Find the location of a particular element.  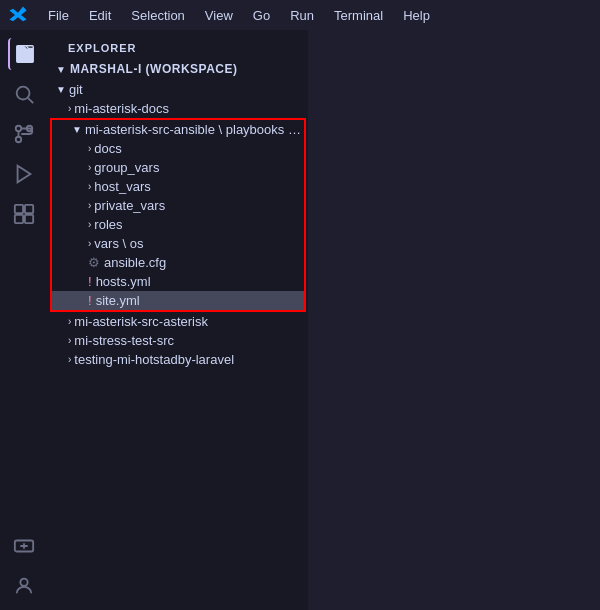

activity-source-control-icon is located at coordinates (24, 134).